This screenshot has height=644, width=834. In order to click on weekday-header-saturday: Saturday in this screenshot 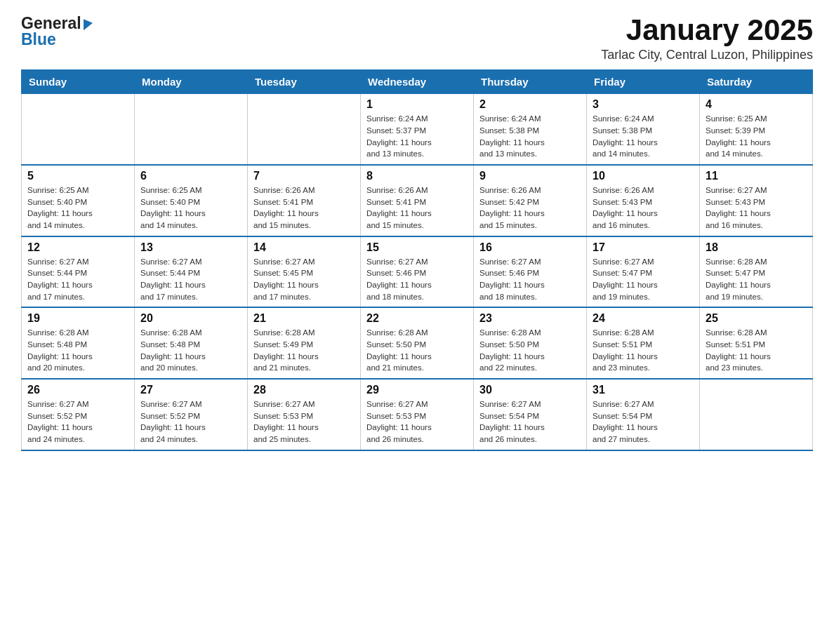, I will do `click(757, 82)`.